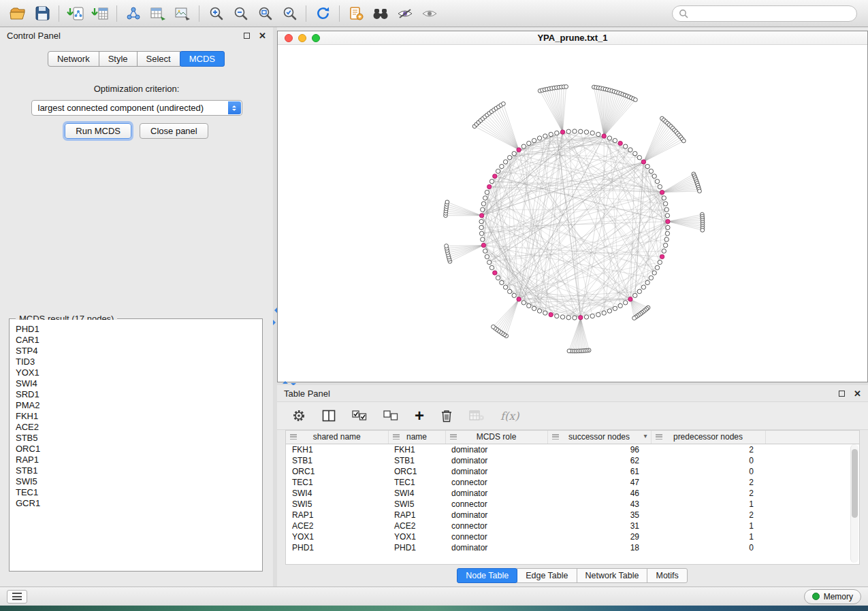 This screenshot has height=611, width=868. Describe the element at coordinates (323, 14) in the screenshot. I see `refresh-button` at that location.